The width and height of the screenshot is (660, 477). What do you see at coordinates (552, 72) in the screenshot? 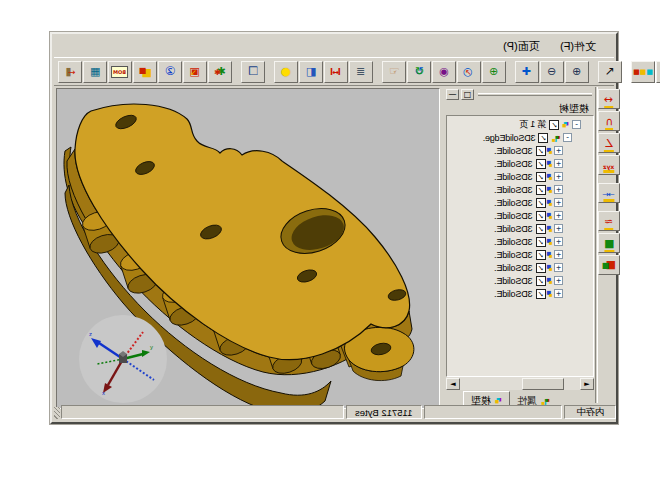
I see `zoom-out-button: ⊖` at bounding box center [552, 72].